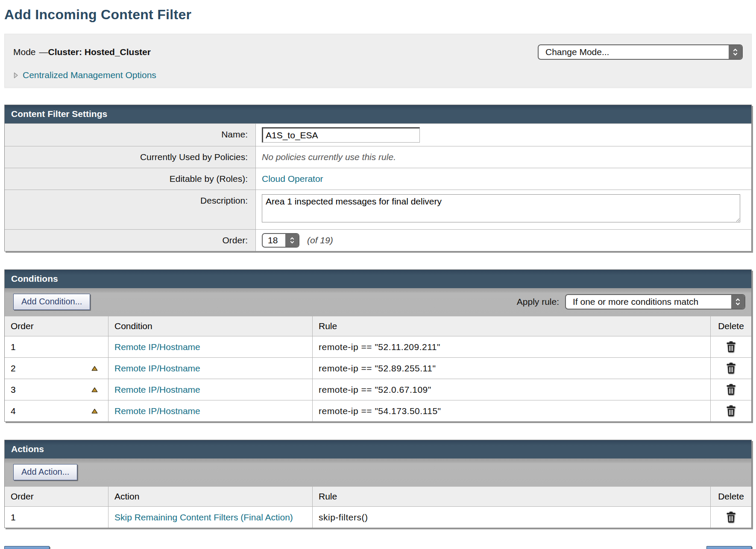  Describe the element at coordinates (378, 411) in the screenshot. I see `condition-row: 4 Remote IP/Hostname remote-ip == "54.17…` at that location.